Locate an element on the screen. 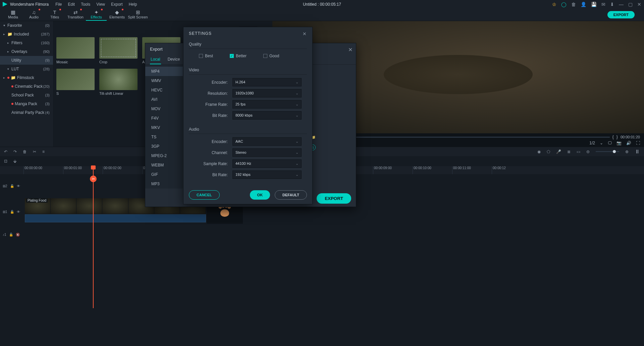 This screenshot has height=346, width=644. crown-icon: ♔ is located at coordinates (554, 4).